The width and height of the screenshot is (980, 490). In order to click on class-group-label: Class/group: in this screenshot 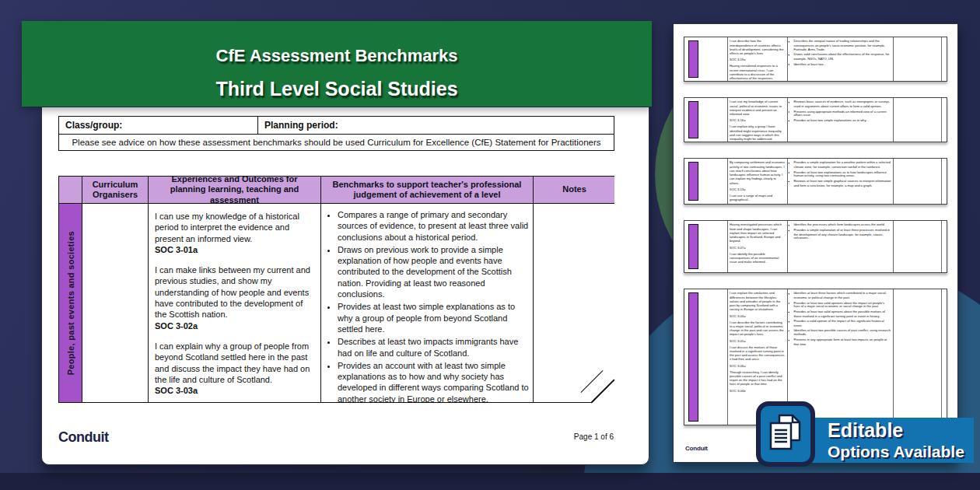, I will do `click(159, 125)`.